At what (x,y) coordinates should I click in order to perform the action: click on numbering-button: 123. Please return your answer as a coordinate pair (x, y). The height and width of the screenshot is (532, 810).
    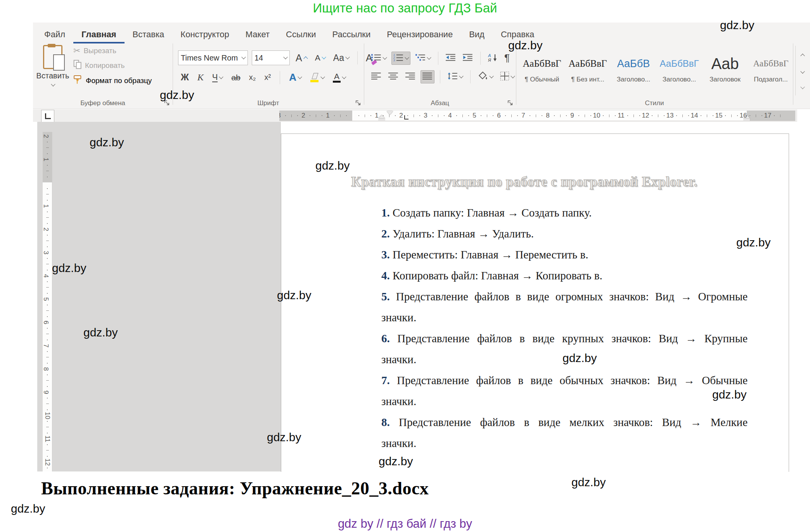
    Looking at the image, I should click on (401, 58).